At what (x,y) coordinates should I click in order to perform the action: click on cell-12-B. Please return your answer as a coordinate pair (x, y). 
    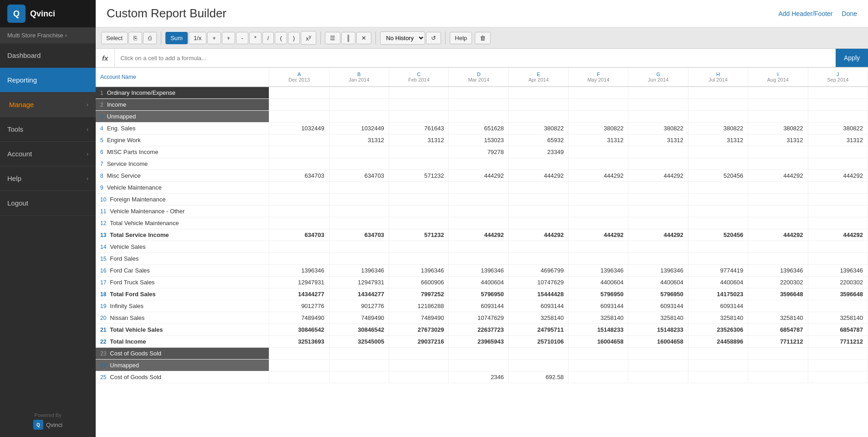
    Looking at the image, I should click on (359, 223).